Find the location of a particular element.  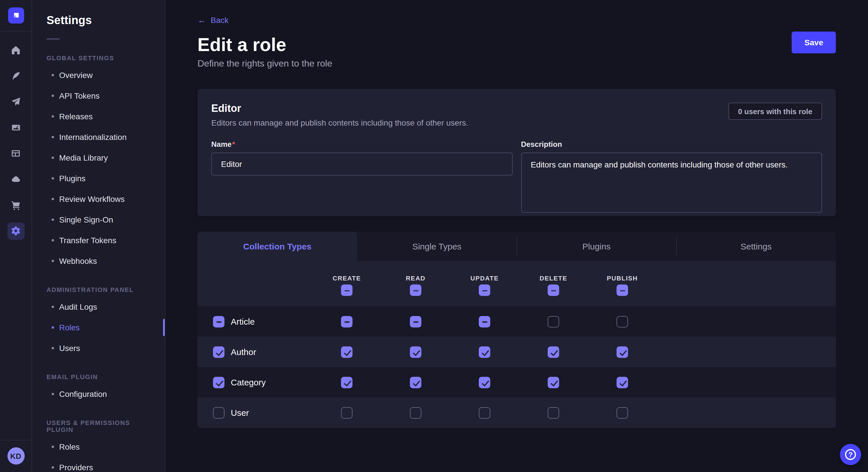

checkbox-author-delete is located at coordinates (553, 352).